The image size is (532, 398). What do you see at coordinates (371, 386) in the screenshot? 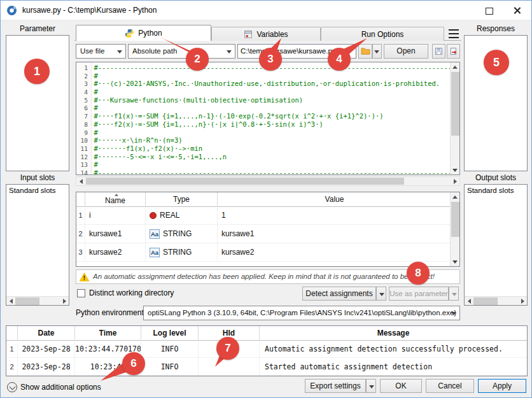
I see `export-settings-dropdown` at bounding box center [371, 386].